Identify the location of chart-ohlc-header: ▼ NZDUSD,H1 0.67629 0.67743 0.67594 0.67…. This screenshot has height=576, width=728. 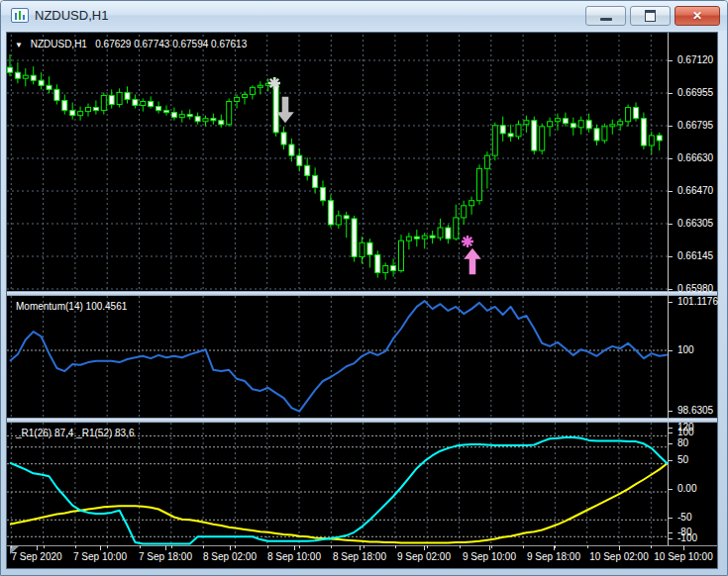
(131, 44).